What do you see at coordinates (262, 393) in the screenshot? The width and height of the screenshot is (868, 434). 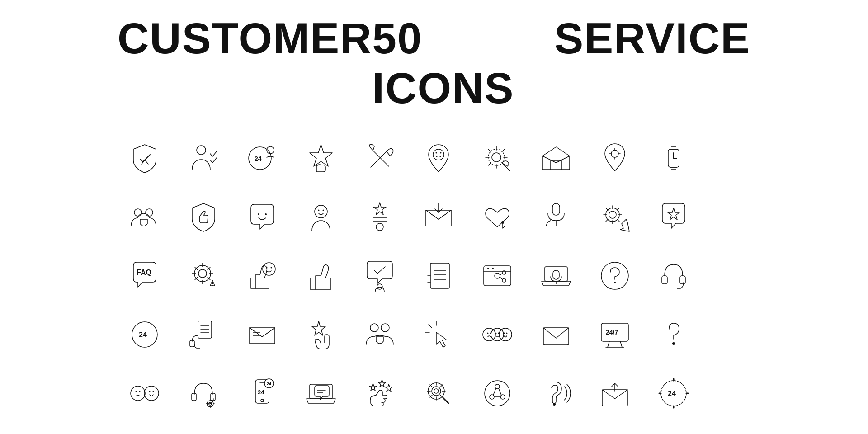 I see `icon-phone-24: 24 24` at bounding box center [262, 393].